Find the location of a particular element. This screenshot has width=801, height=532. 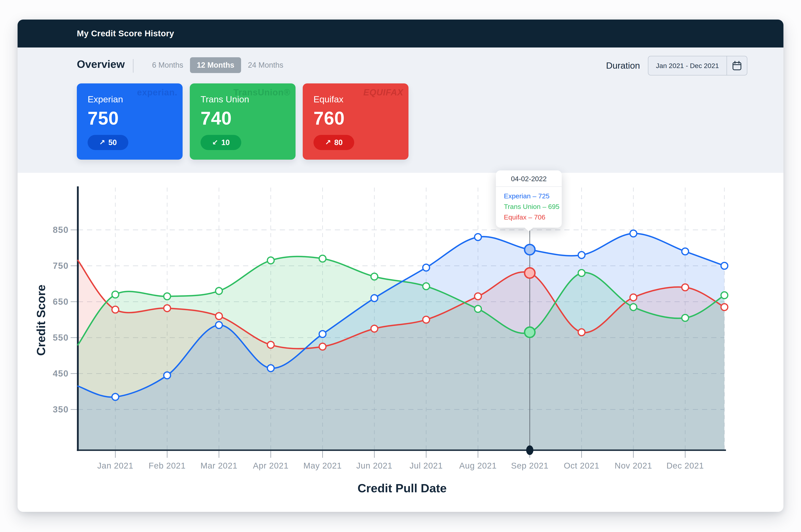

tooltip-date: 04-02-2022 is located at coordinates (529, 181).